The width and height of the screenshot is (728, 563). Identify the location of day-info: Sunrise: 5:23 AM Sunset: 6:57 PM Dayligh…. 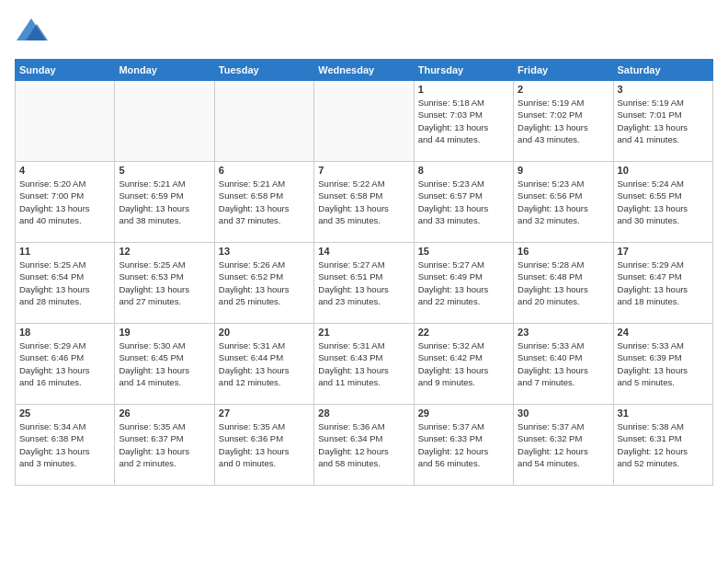
(463, 202).